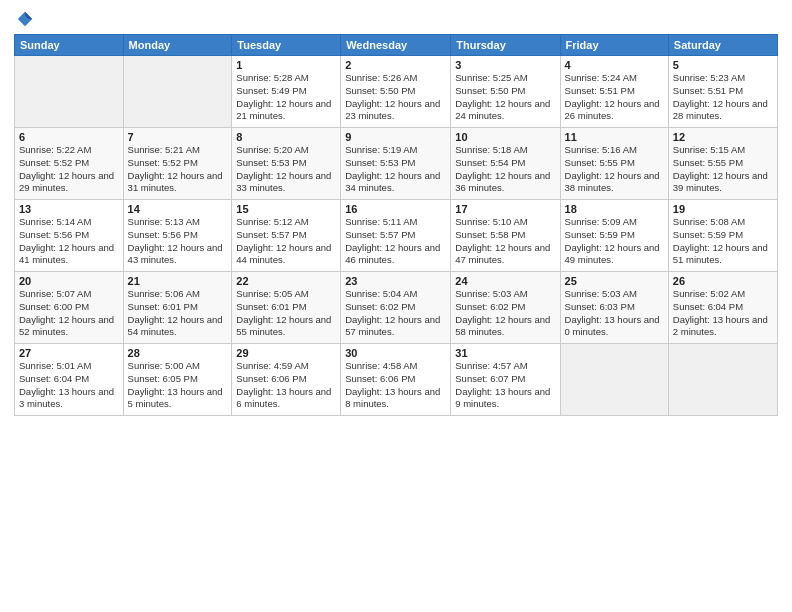  Describe the element at coordinates (505, 209) in the screenshot. I see `day-number: 17` at that location.